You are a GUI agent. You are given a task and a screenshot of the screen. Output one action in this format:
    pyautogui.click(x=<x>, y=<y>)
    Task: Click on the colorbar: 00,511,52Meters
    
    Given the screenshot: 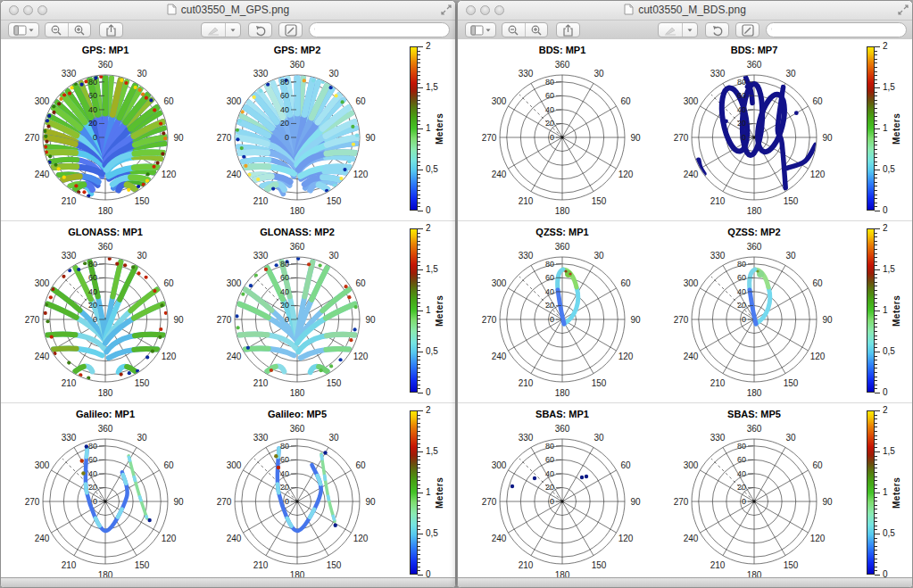 What is the action you would take?
    pyautogui.click(x=428, y=311)
    